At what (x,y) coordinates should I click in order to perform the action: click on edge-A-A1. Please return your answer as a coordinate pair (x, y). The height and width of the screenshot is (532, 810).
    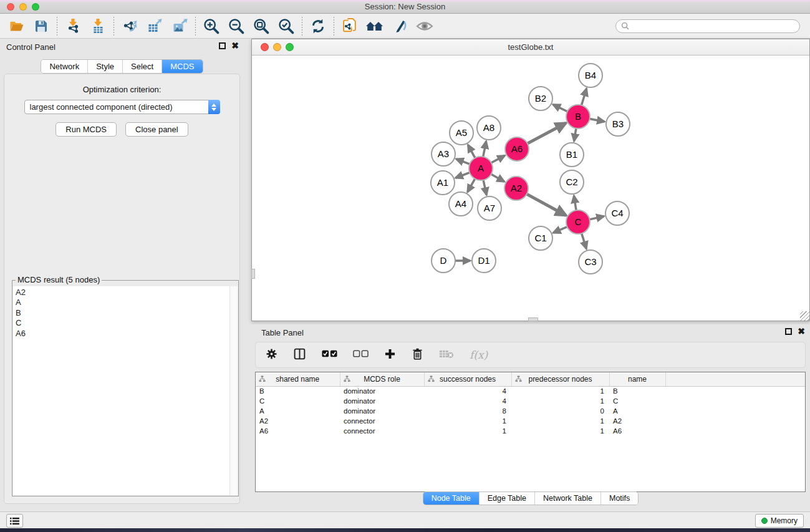
    Looking at the image, I should click on (463, 176).